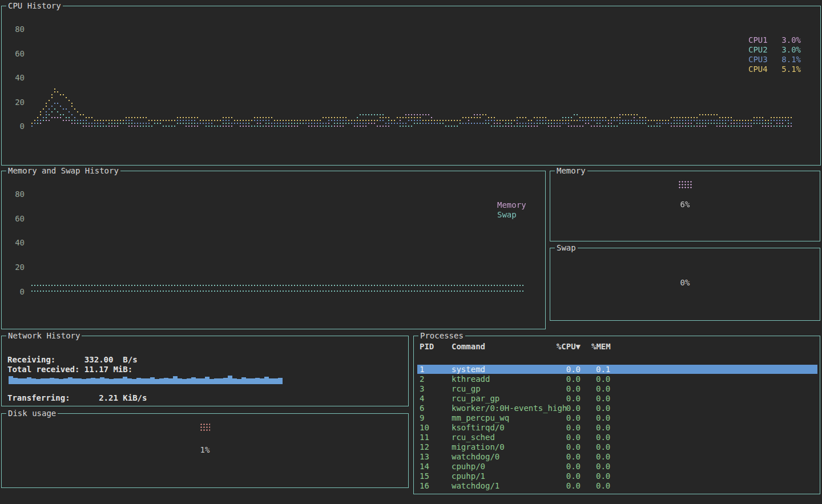 The height and width of the screenshot is (504, 822). I want to click on process-pid: 9, so click(422, 418).